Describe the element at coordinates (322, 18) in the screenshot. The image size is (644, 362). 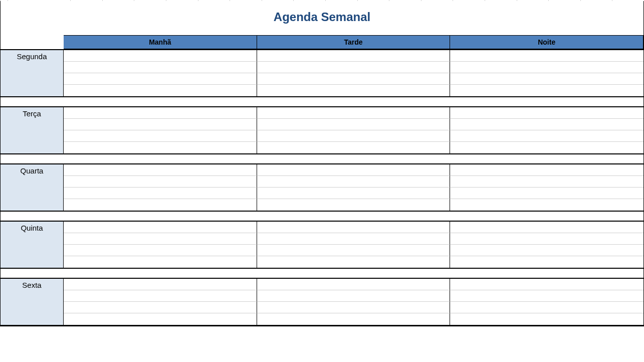
I see `page-title: Agenda Semanal` at that location.